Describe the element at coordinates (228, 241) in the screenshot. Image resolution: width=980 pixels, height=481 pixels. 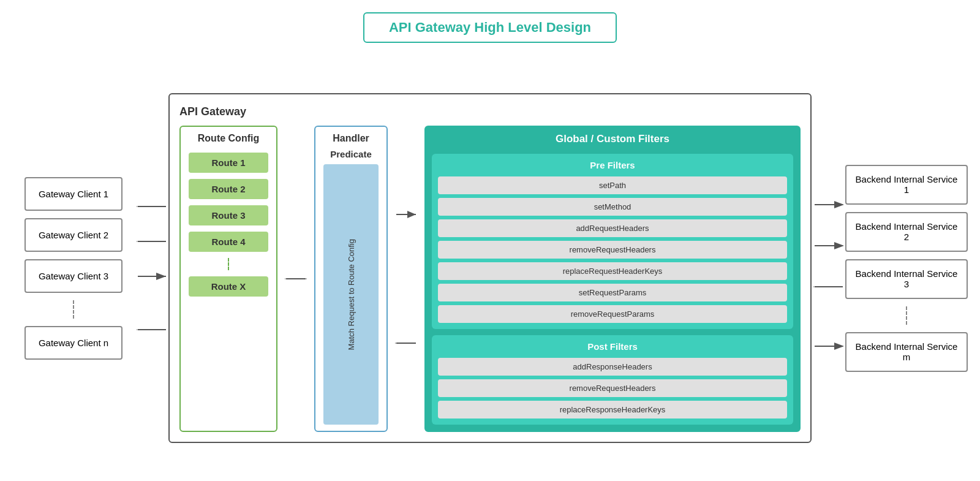
I see `route-box-4: Route 4` at that location.